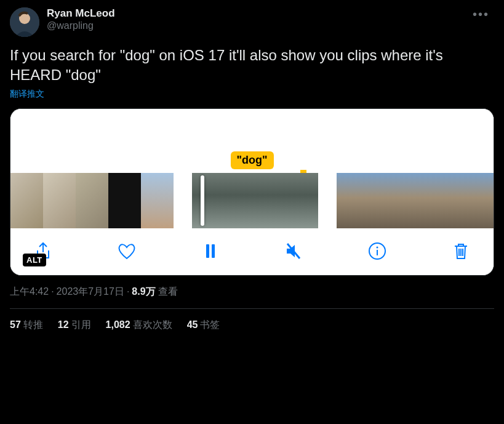  Describe the element at coordinates (210, 251) in the screenshot. I see `pause-button` at that location.